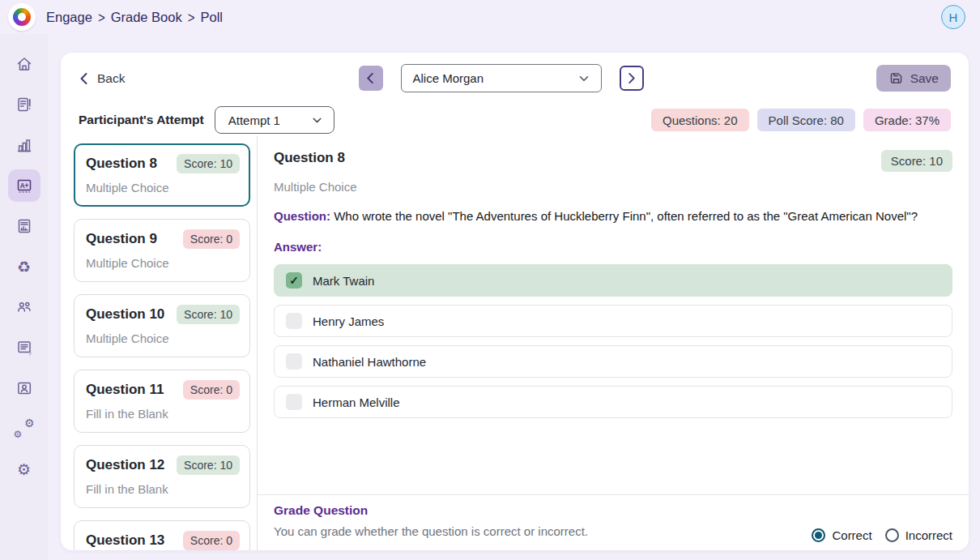 Image resolution: width=980 pixels, height=560 pixels. I want to click on answer-option-label: Henry James, so click(348, 321).